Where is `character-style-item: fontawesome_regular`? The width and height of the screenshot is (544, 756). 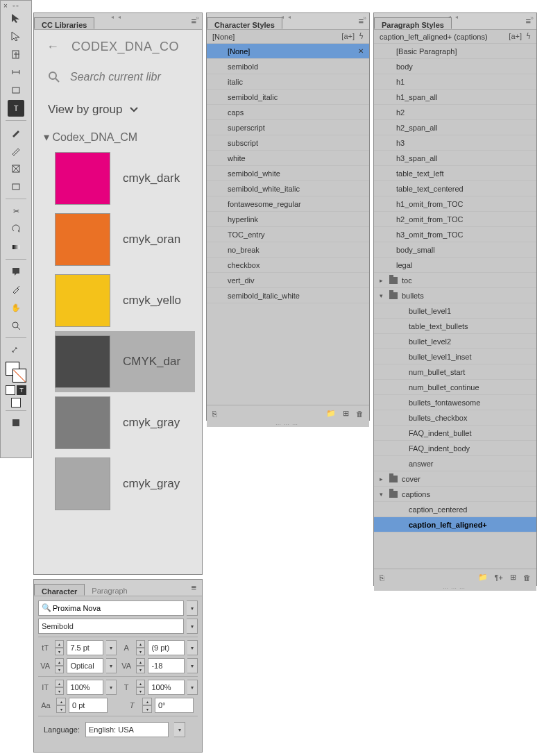 character-style-item: fontawesome_regular is located at coordinates (288, 204).